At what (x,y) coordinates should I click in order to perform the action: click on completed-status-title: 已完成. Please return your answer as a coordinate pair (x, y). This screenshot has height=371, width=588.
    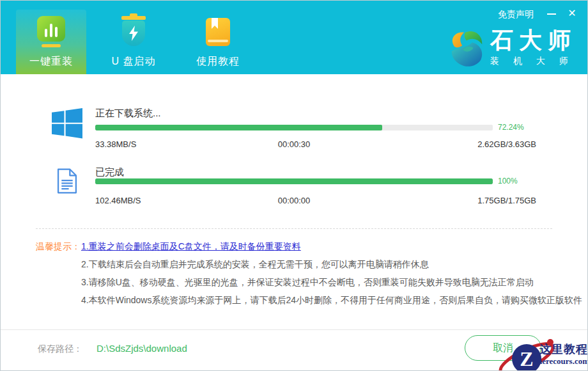
    Looking at the image, I should click on (110, 173).